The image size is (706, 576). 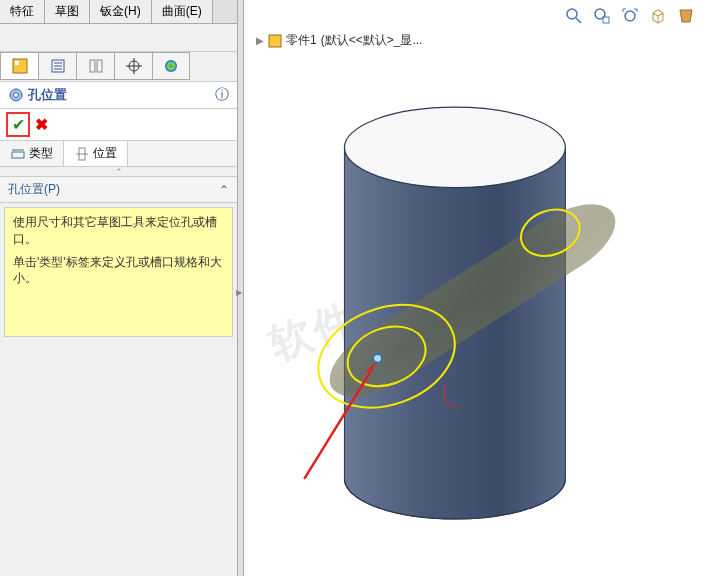 What do you see at coordinates (41, 154) in the screenshot?
I see `tab-type-label: 类型` at bounding box center [41, 154].